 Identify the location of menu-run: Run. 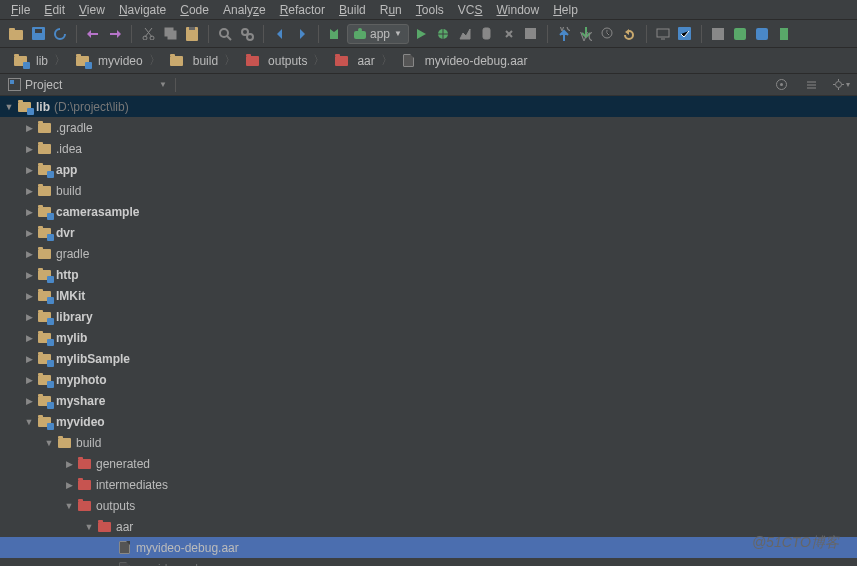
(391, 10).